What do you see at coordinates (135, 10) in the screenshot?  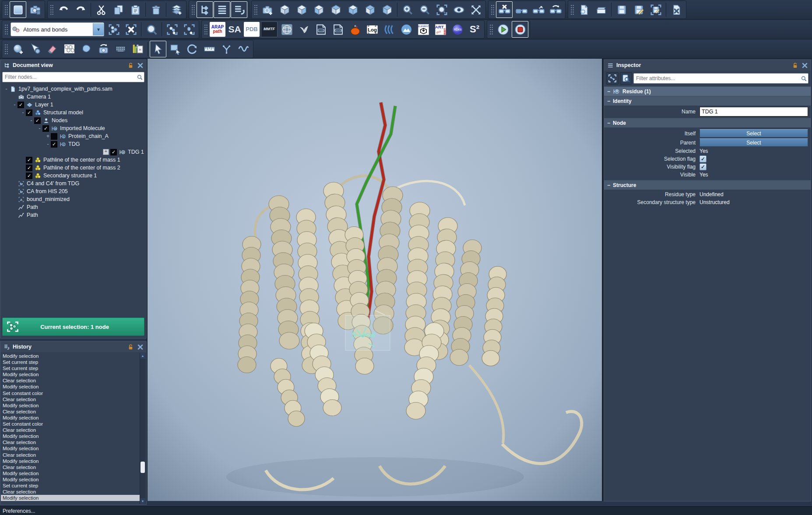 I see `paste-button` at bounding box center [135, 10].